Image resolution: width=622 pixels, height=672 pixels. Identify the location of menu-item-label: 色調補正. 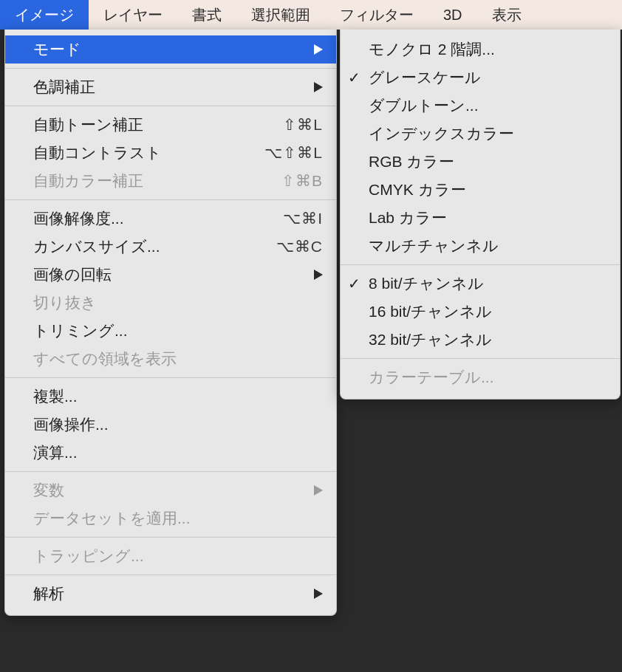
(159, 87).